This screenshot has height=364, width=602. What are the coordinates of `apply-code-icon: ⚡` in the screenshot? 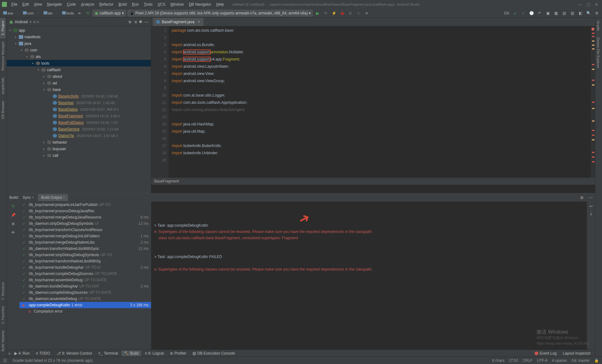 It's located at (334, 13).